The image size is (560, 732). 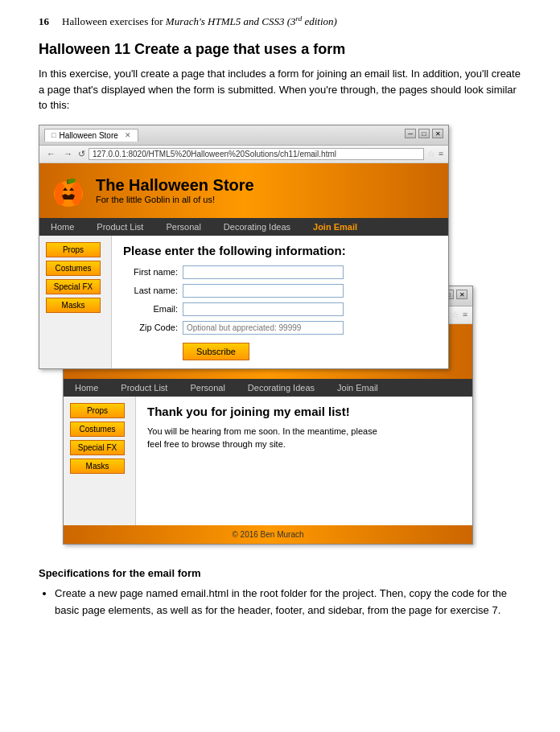 What do you see at coordinates (280, 90) in the screenshot?
I see `intro-text: In this exercise, you'll create a page t…` at bounding box center [280, 90].